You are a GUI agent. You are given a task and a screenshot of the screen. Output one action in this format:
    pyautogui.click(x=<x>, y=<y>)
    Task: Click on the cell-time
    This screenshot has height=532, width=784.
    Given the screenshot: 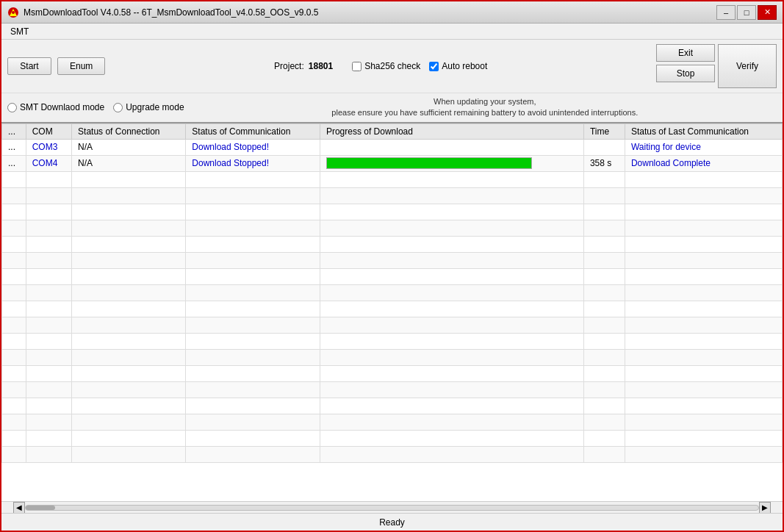 What is the action you would take?
    pyautogui.click(x=604, y=147)
    